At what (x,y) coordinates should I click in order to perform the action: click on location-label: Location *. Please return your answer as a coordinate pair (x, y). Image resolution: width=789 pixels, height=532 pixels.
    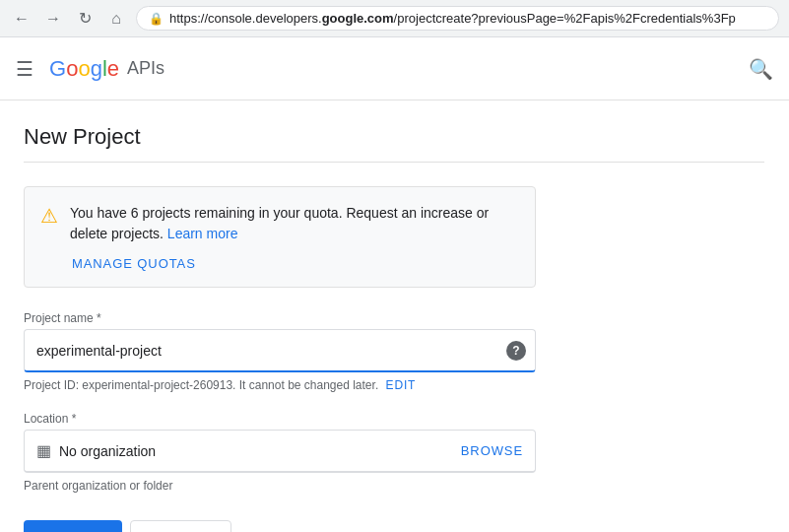
    Looking at the image, I should click on (280, 419).